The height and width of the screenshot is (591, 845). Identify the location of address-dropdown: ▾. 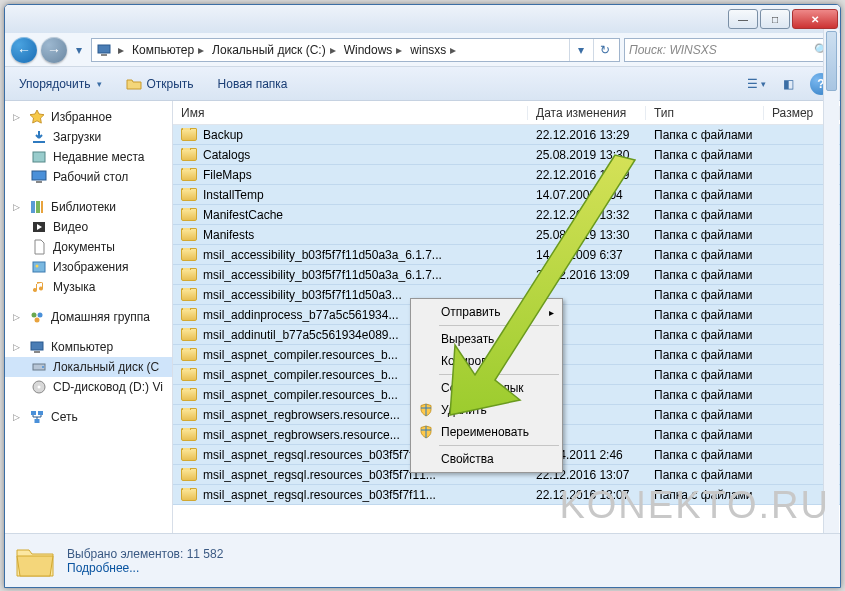
(580, 50).